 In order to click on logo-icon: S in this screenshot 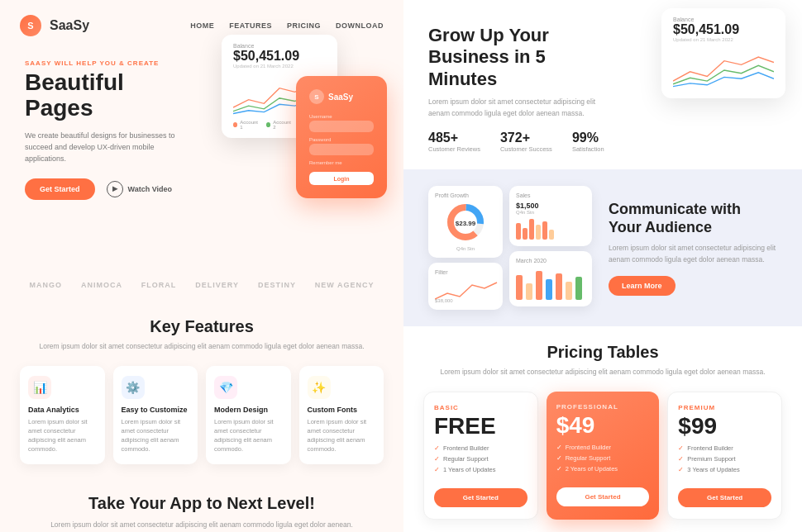, I will do `click(31, 26)`.